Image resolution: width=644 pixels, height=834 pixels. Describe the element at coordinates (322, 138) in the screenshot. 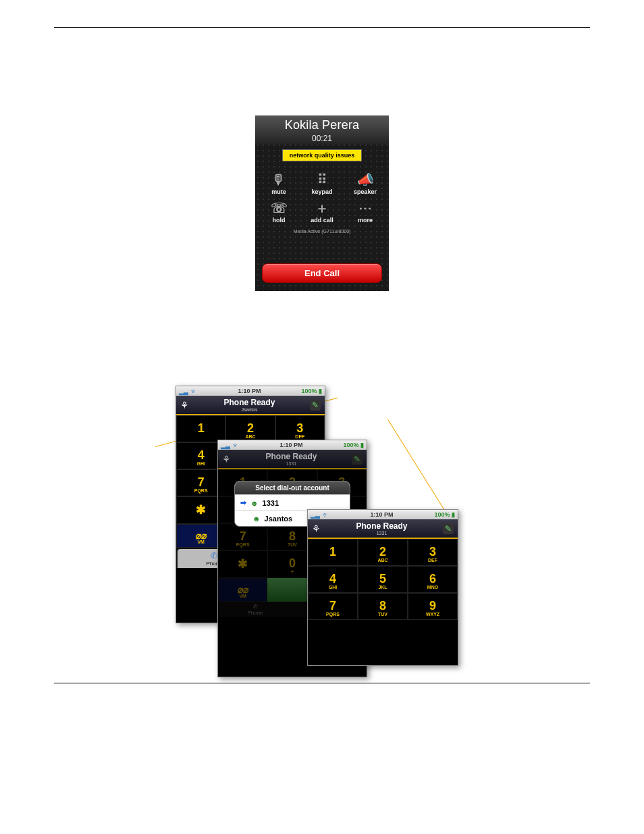

I see `call-timer: 00:21` at that location.